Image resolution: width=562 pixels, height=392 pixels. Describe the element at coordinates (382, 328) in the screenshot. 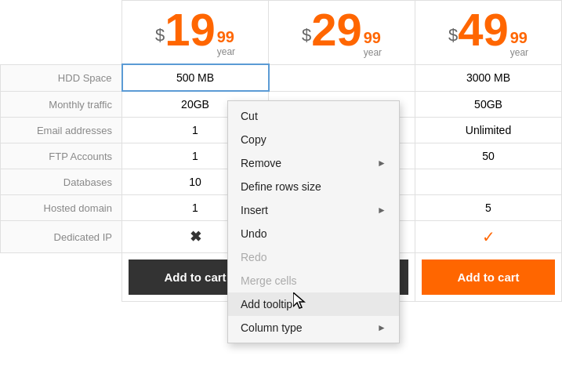

I see `column-type-submenu-arrow: ►` at that location.